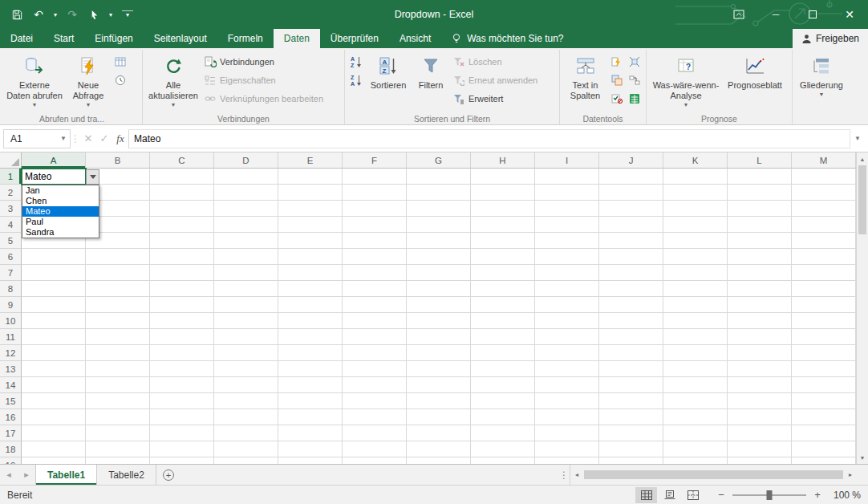 The height and width of the screenshot is (504, 868). Describe the element at coordinates (631, 241) in the screenshot. I see `cell-J5` at that location.